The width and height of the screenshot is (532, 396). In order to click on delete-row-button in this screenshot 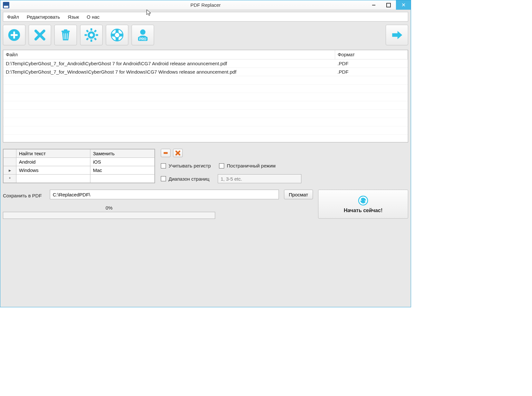, I will do `click(166, 153)`.